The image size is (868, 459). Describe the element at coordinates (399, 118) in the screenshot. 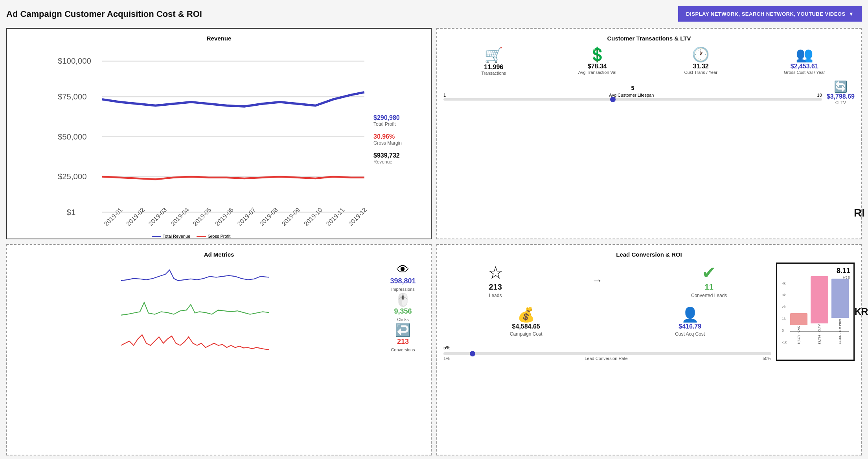

I see `stat-total-profit-value: $290,980` at that location.